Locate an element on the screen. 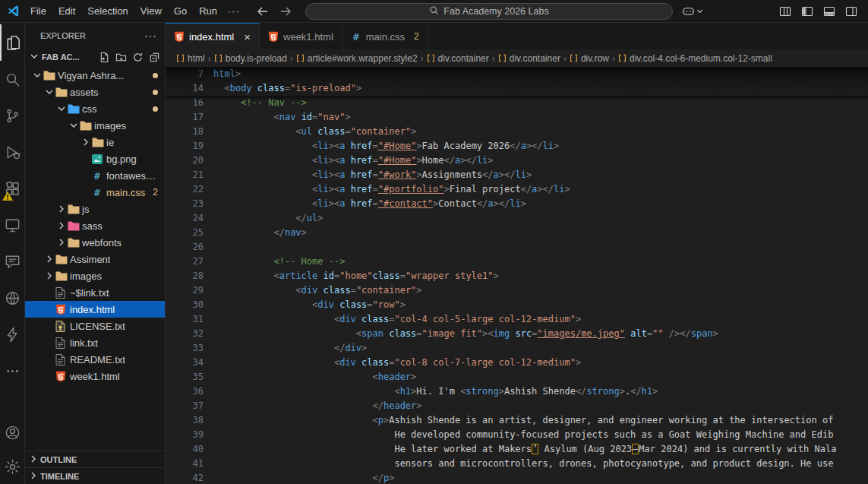 Image resolution: width=868 pixels, height=484 pixels. collapse-all-icon is located at coordinates (155, 58).